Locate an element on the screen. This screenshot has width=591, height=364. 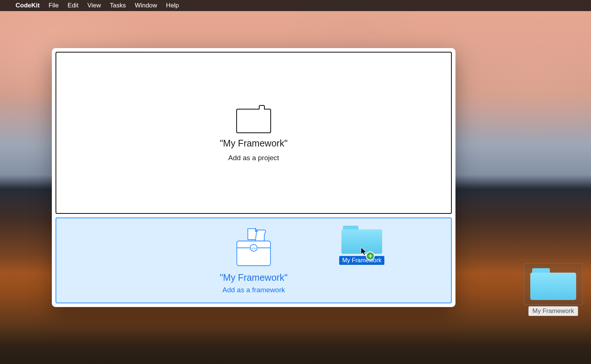
menu-window: Window is located at coordinates (146, 6).